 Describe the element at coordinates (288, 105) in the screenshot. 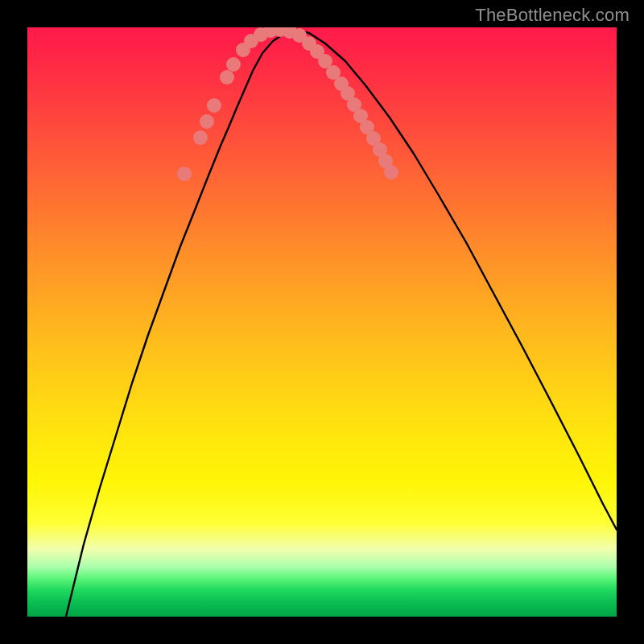

I see `highlight-dots` at that location.